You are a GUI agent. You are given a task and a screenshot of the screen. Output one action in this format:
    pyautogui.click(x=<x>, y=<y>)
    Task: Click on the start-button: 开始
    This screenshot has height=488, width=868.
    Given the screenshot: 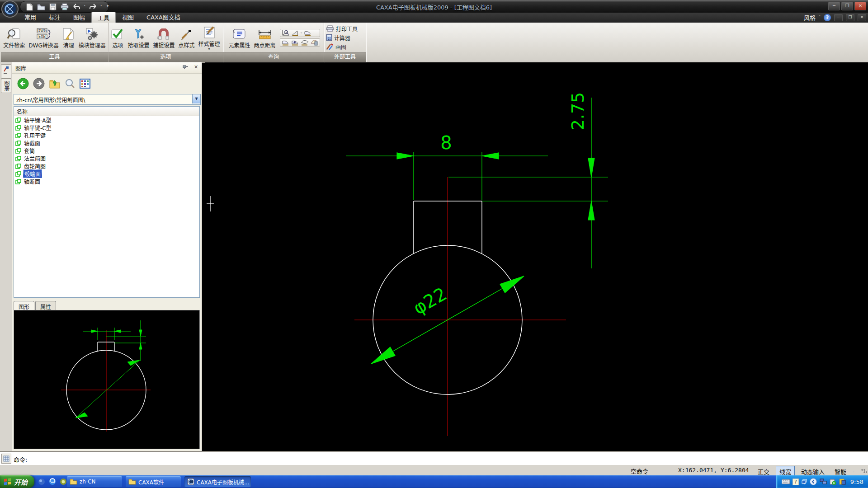 What is the action you would take?
    pyautogui.click(x=17, y=482)
    